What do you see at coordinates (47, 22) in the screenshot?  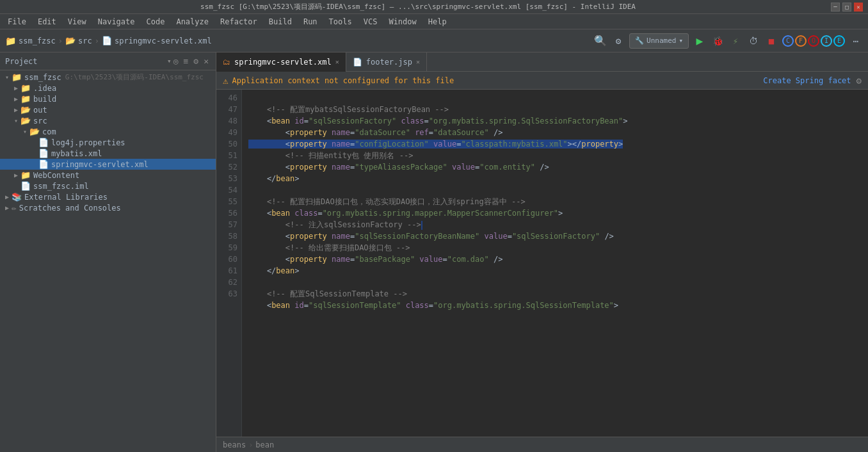 I see `menu-edit: Edit` at bounding box center [47, 22].